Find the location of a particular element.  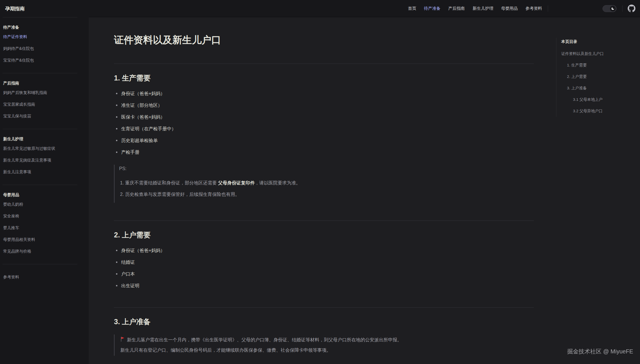

sidebar: 孕期指南 待产准备待产证件资料妈妈待产&住院包宝宝待产&住院包产后指南妈妈产后恢… is located at coordinates (44, 182).